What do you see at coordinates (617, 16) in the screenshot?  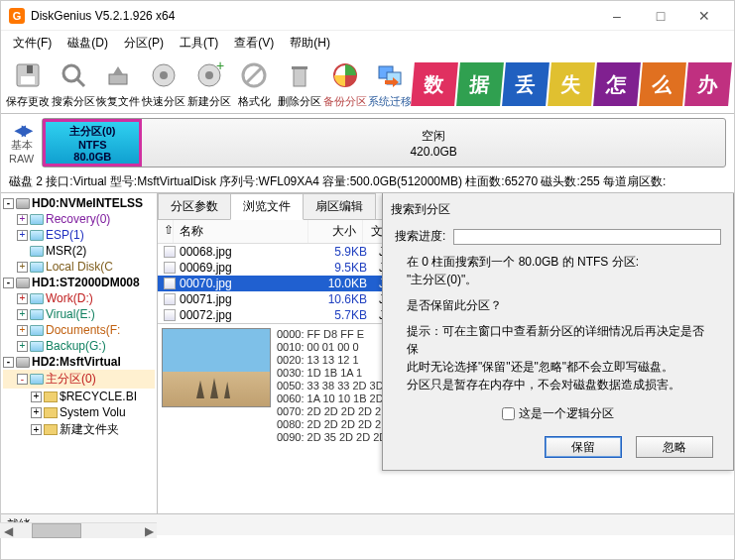 I see `minimize-button: –` at bounding box center [617, 16].